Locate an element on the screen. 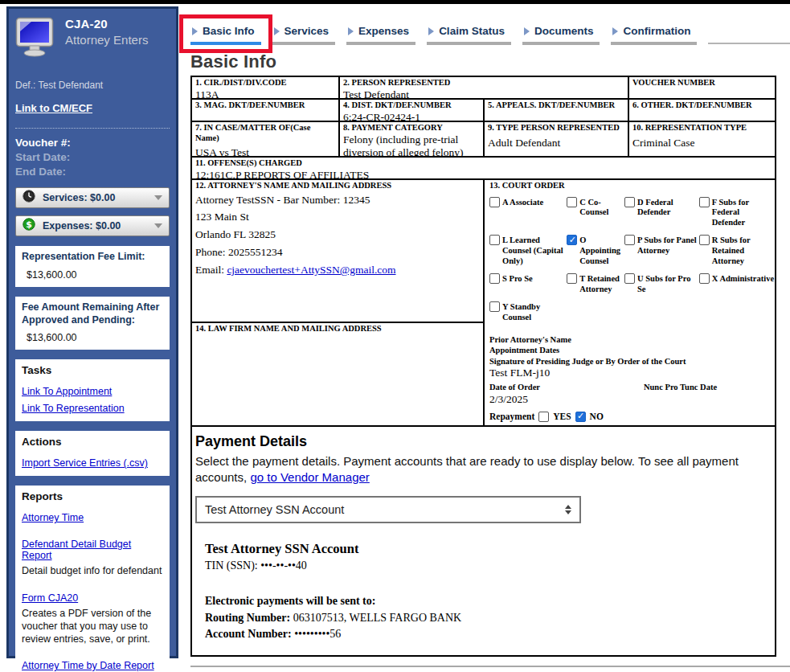 This screenshot has width=790, height=672. fee-remaining-value: $13,600.00 is located at coordinates (92, 338).